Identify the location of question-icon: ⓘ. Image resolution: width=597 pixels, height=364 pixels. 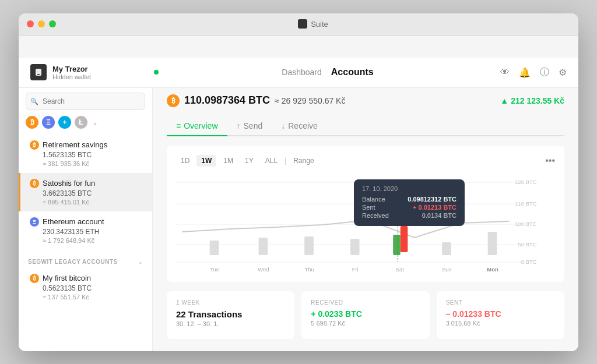
(545, 72).